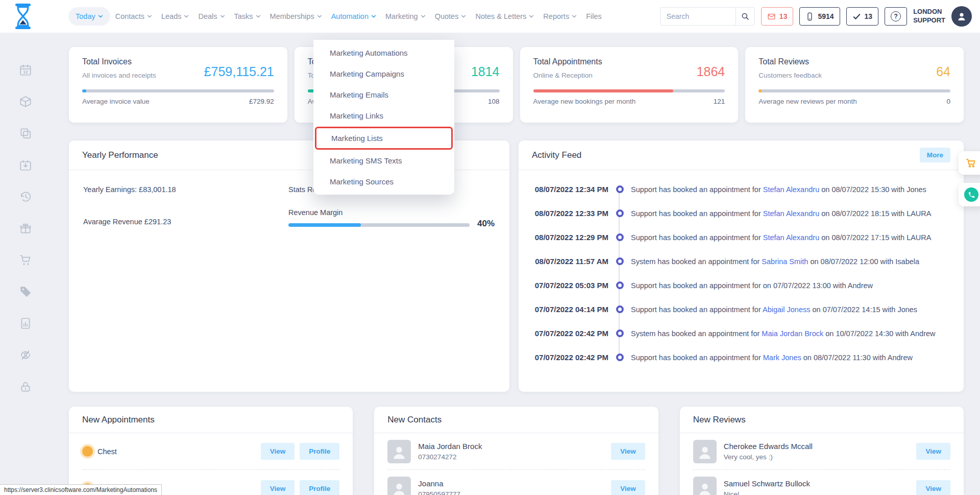  Describe the element at coordinates (439, 492) in the screenshot. I see `contact-phone: 07950597777` at that location.